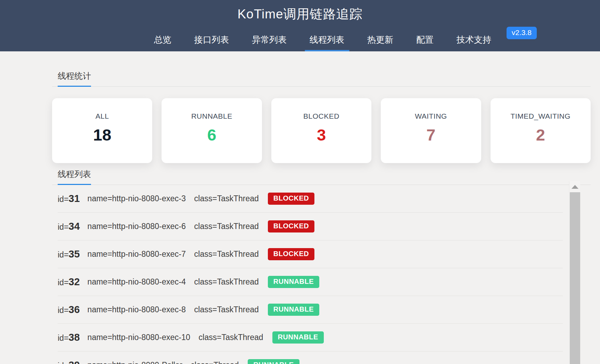 This screenshot has height=364, width=600. What do you see at coordinates (327, 40) in the screenshot?
I see `nav-tab-label: 线程列表` at bounding box center [327, 40].